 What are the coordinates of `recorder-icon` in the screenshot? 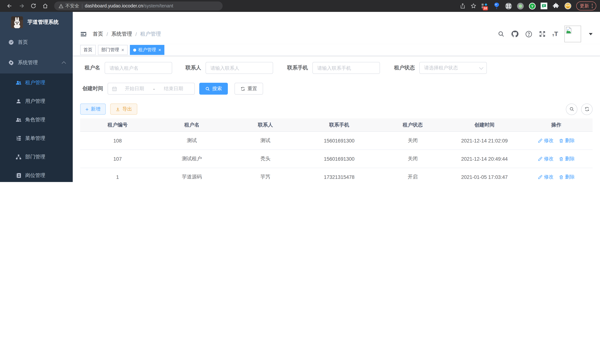 It's located at (520, 6).